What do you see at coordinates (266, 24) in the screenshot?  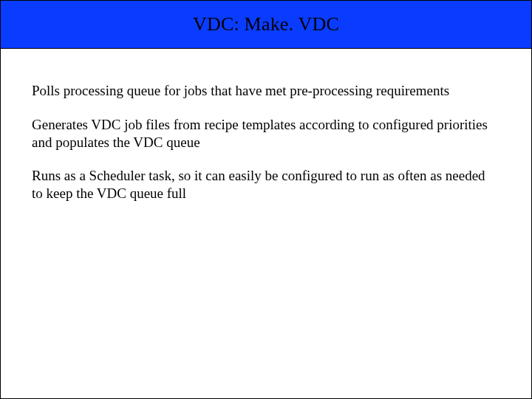 I see `slide-title: VDC: Make. VDC` at bounding box center [266, 24].